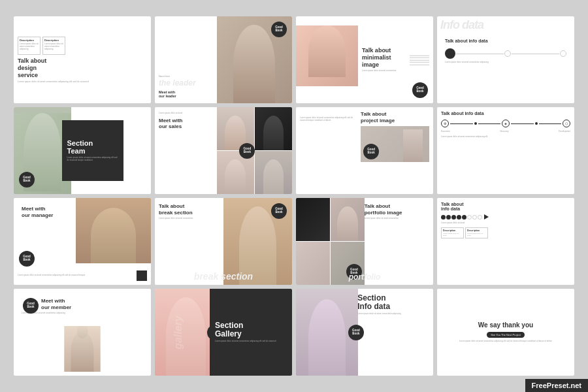 The image size is (588, 392). I want to click on slide-13: Good Book Meet withour member Lorem ipsu…, so click(82, 332).